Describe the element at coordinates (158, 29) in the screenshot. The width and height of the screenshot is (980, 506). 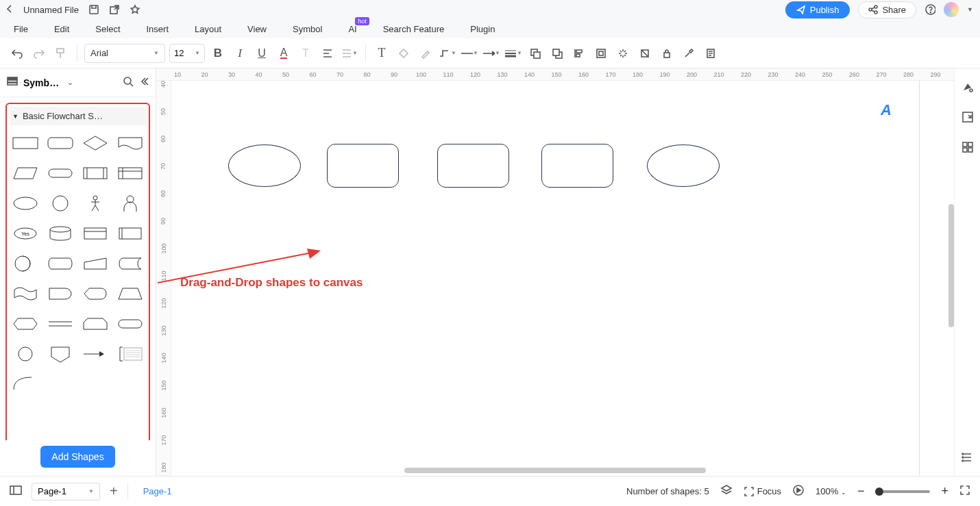
I see `menu-insert: Insert` at that location.